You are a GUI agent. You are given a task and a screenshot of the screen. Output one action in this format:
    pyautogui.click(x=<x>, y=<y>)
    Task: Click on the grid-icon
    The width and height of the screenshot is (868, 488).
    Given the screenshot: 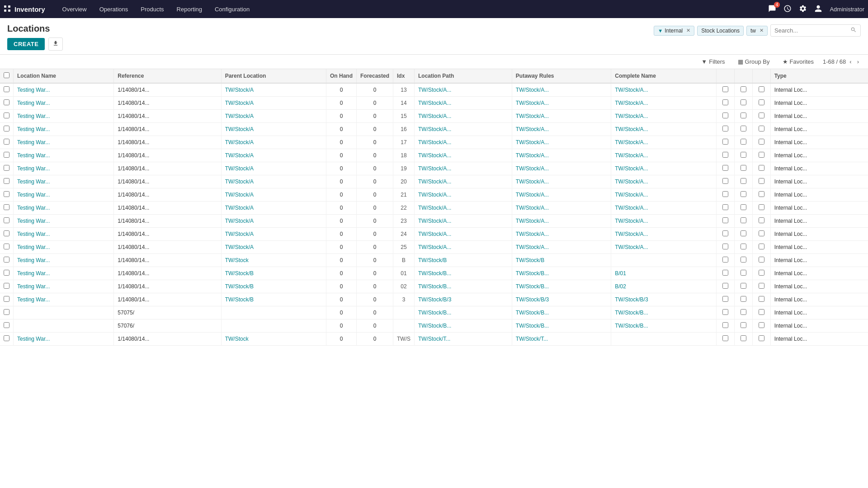 What is the action you would take?
    pyautogui.click(x=7, y=9)
    